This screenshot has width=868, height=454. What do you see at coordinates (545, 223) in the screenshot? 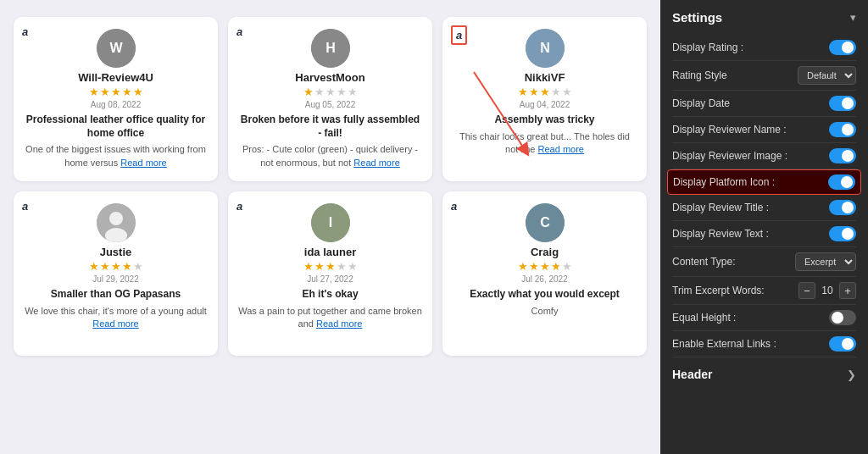
I see `reviewer-avatar: C` at bounding box center [545, 223].